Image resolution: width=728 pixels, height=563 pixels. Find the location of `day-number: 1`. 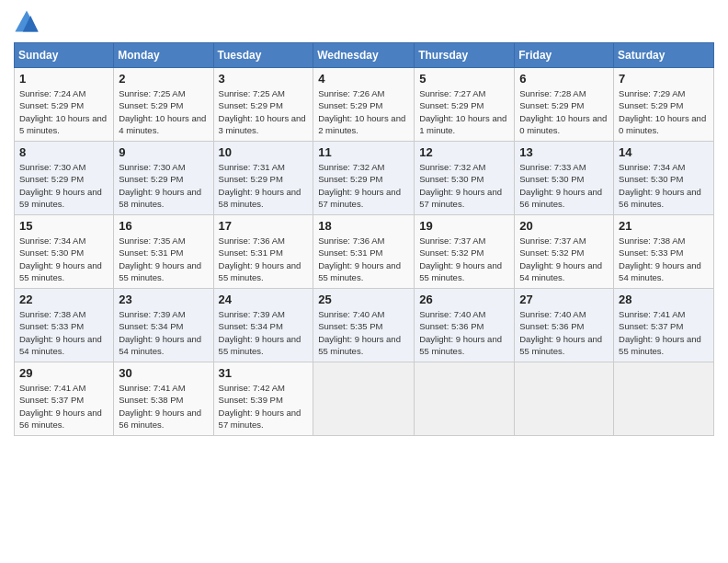

day-number: 1 is located at coordinates (64, 79).